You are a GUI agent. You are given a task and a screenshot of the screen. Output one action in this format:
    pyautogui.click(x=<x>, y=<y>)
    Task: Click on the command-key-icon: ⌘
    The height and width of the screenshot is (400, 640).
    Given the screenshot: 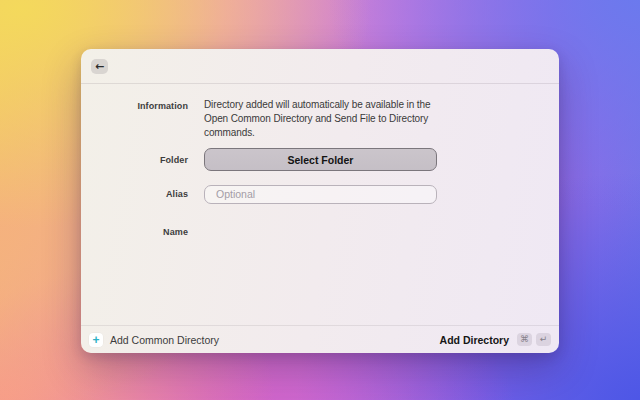 What is the action you would take?
    pyautogui.click(x=524, y=340)
    